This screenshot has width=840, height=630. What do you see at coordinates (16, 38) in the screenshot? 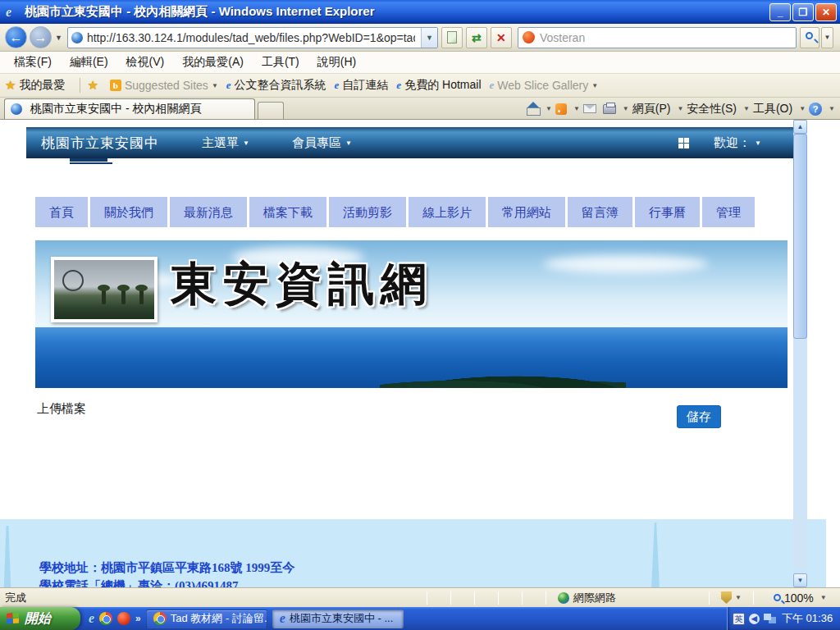
I see `back-button: ←` at bounding box center [16, 38].